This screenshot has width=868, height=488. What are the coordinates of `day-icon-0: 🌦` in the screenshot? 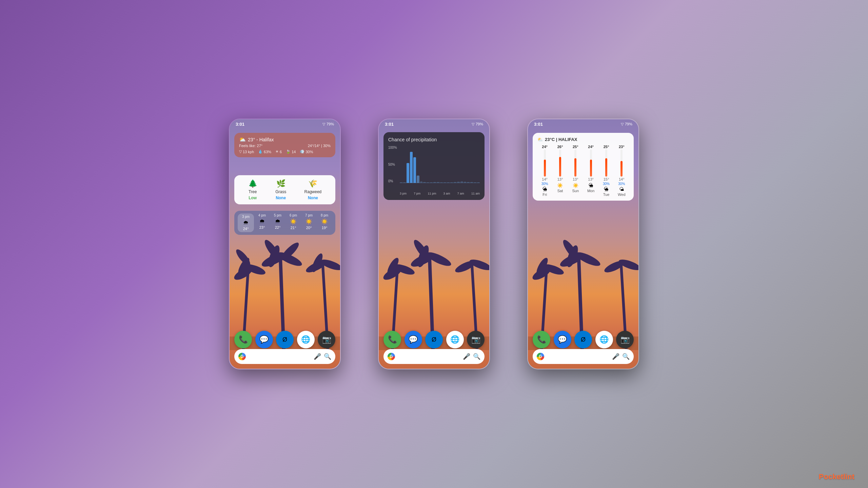 It's located at (545, 189).